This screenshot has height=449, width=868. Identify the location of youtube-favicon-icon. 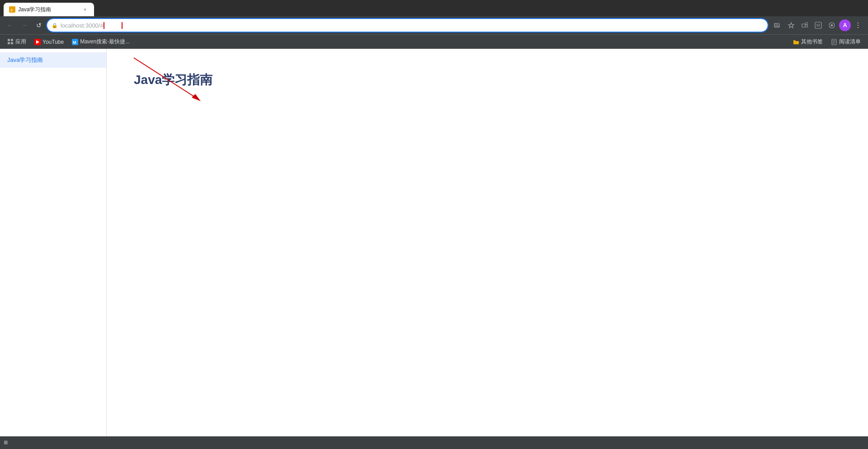
(38, 42).